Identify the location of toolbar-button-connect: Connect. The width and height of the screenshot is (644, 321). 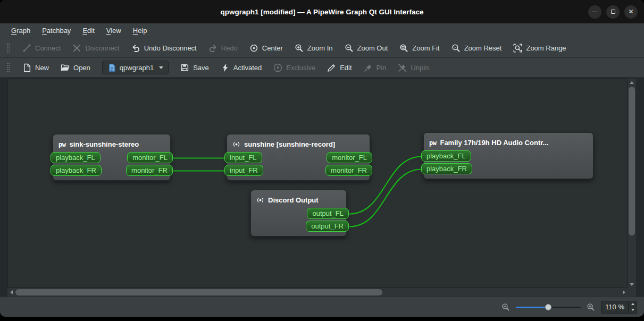
(41, 48).